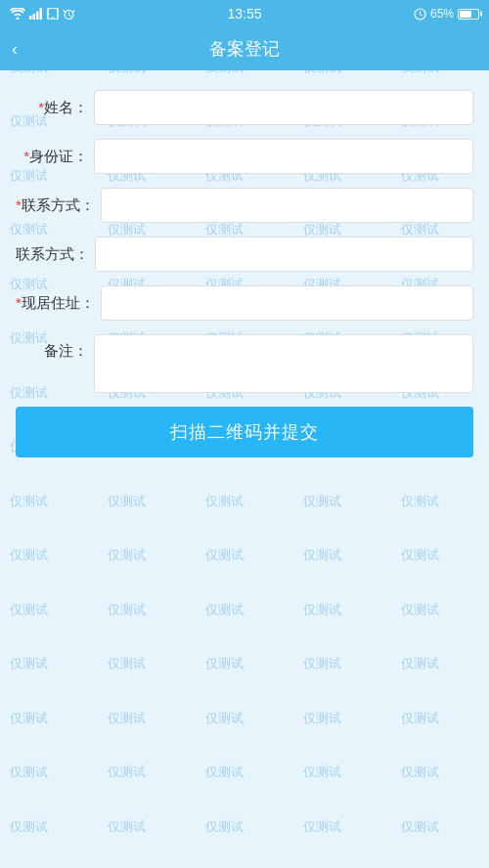  I want to click on label-idcard: *身份证：, so click(55, 156).